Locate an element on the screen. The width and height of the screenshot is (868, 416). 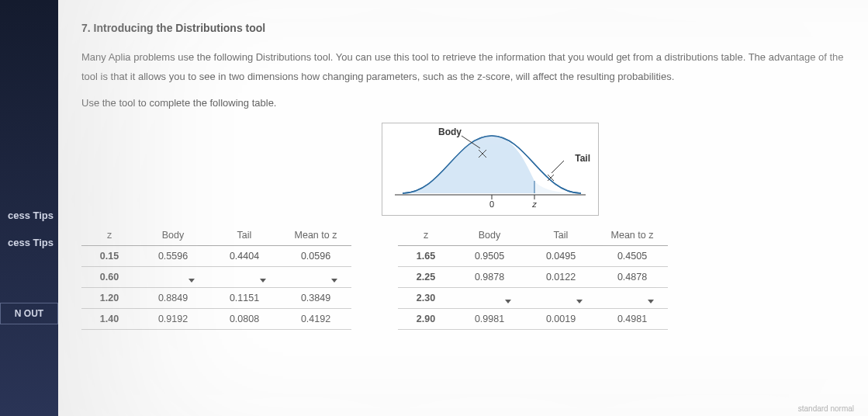
sign-out-button: N OUT is located at coordinates (29, 314).